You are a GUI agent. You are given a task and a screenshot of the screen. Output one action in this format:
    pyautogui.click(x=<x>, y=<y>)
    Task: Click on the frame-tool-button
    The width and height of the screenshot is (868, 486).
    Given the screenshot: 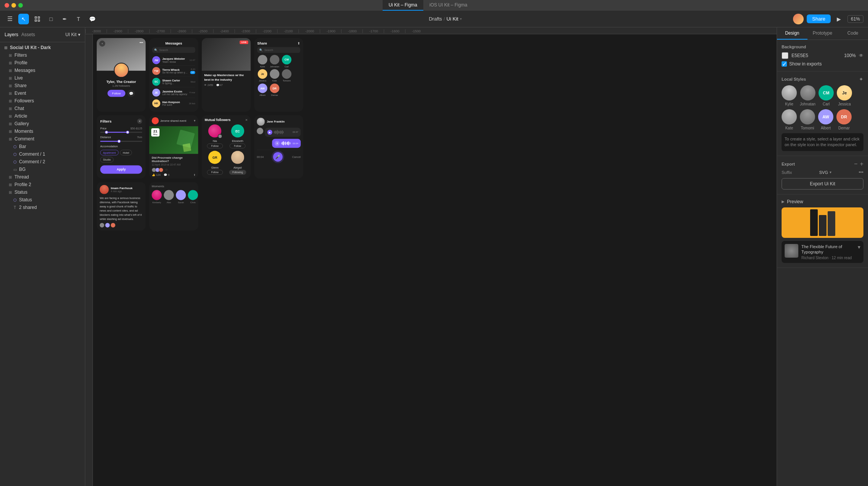 What is the action you would take?
    pyautogui.click(x=37, y=19)
    